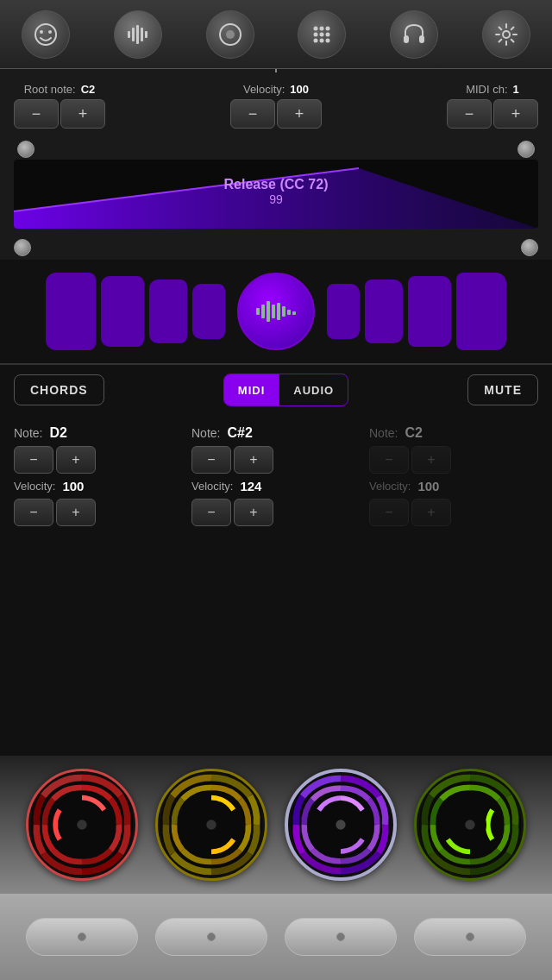  I want to click on controls-bar: CHORDS MIDI AUDIO MUTE, so click(276, 390).